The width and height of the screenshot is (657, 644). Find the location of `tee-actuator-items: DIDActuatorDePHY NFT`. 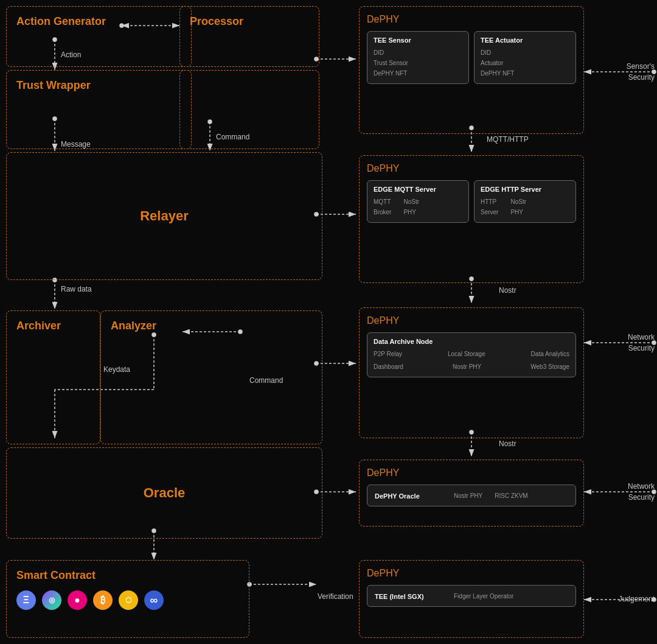

tee-actuator-items: DIDActuatorDePHY NFT is located at coordinates (525, 63).